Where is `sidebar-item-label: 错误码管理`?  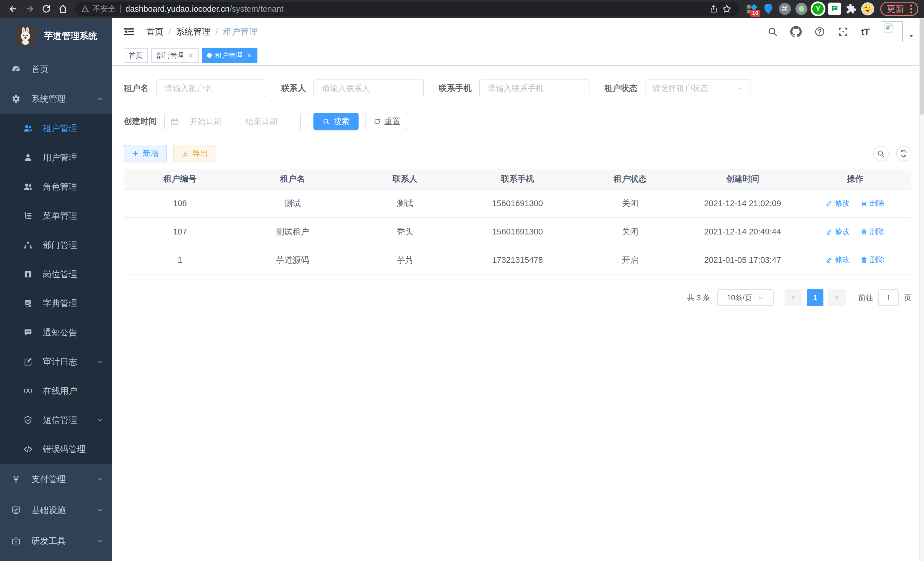
sidebar-item-label: 错误码管理 is located at coordinates (64, 450).